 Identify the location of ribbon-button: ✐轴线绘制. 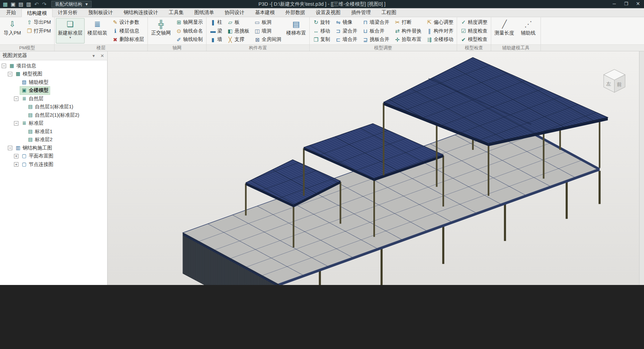
(189, 40).